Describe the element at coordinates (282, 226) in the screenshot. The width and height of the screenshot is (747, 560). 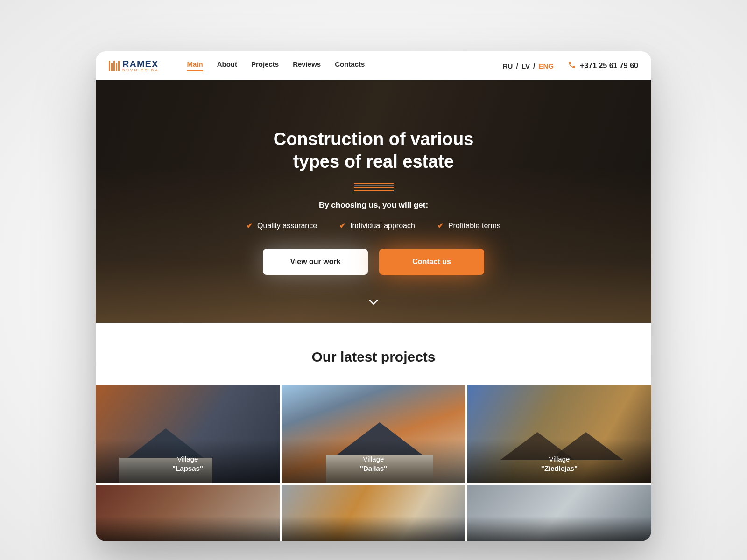
I see `benefit-item: ✔ Quality assurance` at that location.